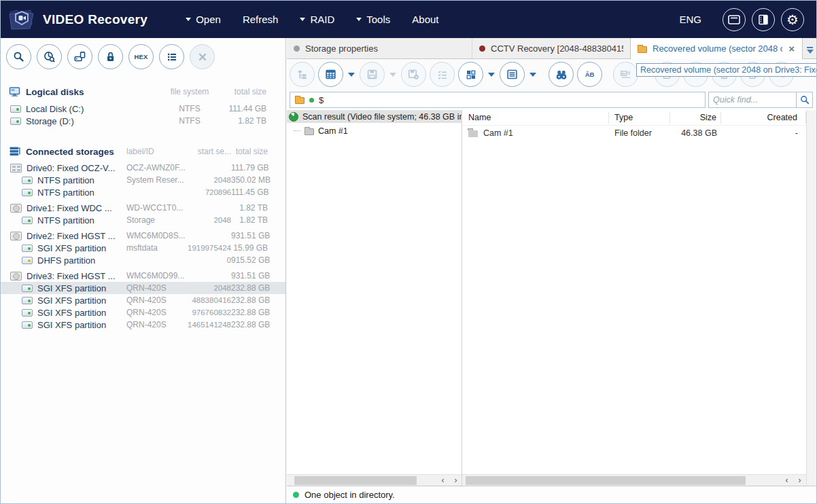 The image size is (817, 504). I want to click on list-horizontal-scrollbar: ‹ ›, so click(634, 480).